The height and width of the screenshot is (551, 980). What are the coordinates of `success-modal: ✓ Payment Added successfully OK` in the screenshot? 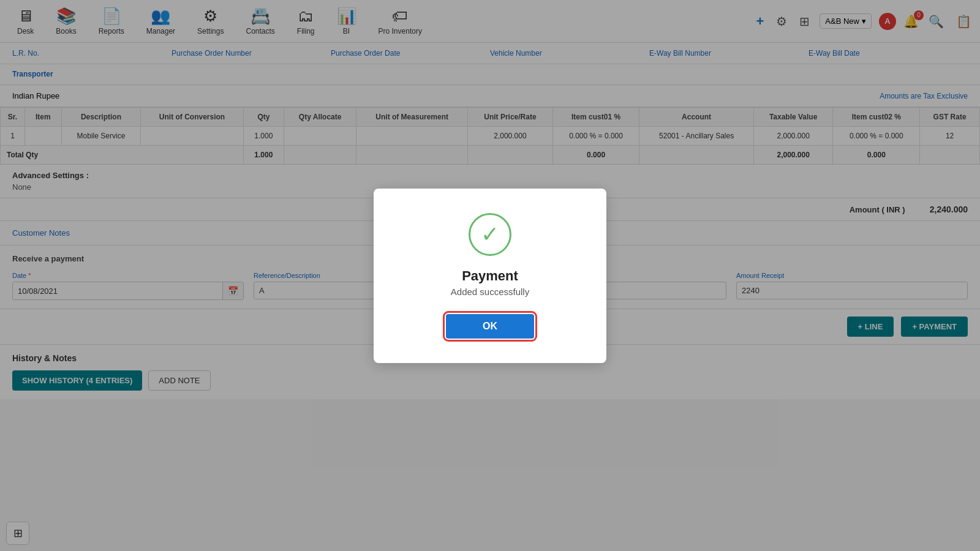 It's located at (490, 276).